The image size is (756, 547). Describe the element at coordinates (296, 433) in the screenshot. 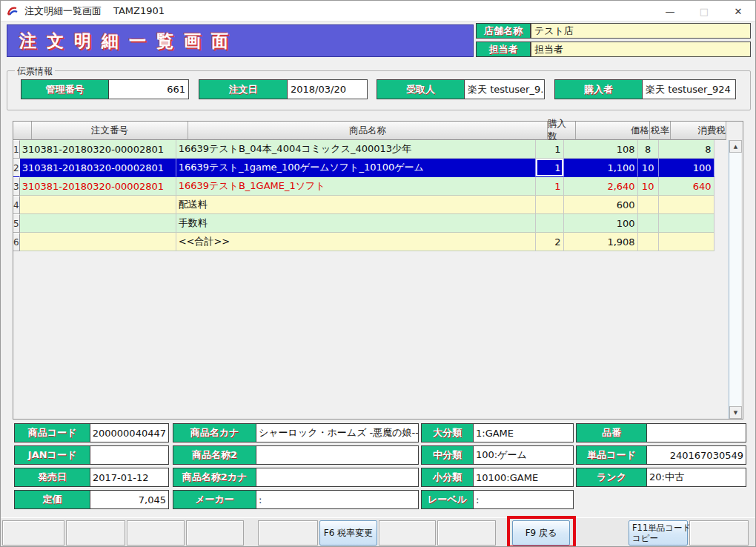

I see `product-kana-pair: 商品名カナ シャーロック・ホームズ -悪魔の娘--...` at that location.